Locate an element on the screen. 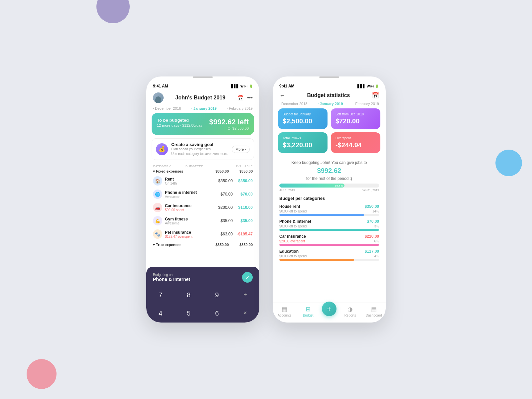 This screenshot has width=532, height=399. true-expenses-header: ▾ True expenses $350.00 $350.00 is located at coordinates (203, 245).